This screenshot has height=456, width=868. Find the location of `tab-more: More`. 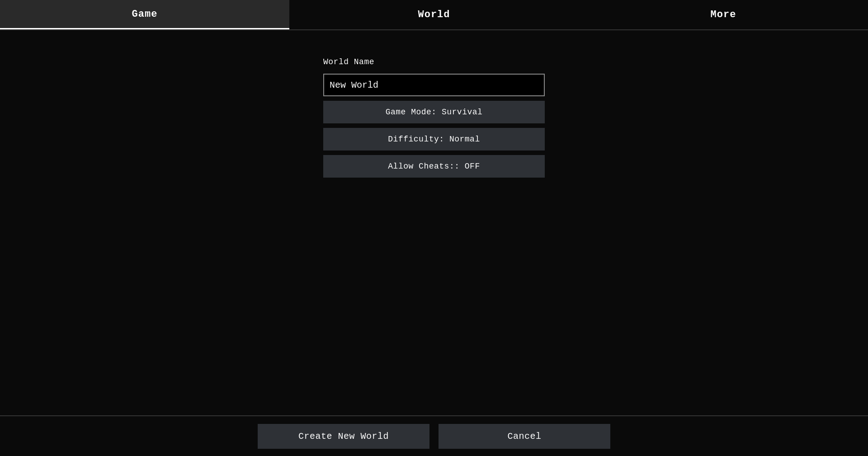

tab-more: More is located at coordinates (723, 14).